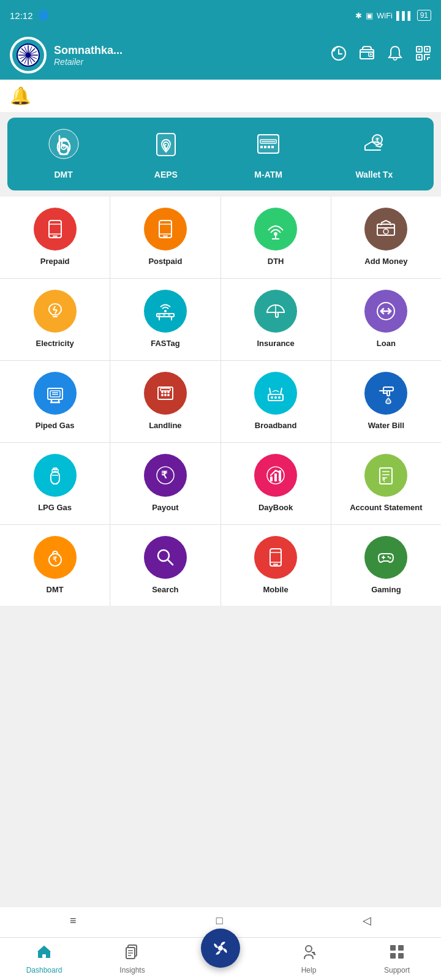 The height and width of the screenshot is (980, 441). Describe the element at coordinates (386, 557) in the screenshot. I see `gaming-icon` at that location.